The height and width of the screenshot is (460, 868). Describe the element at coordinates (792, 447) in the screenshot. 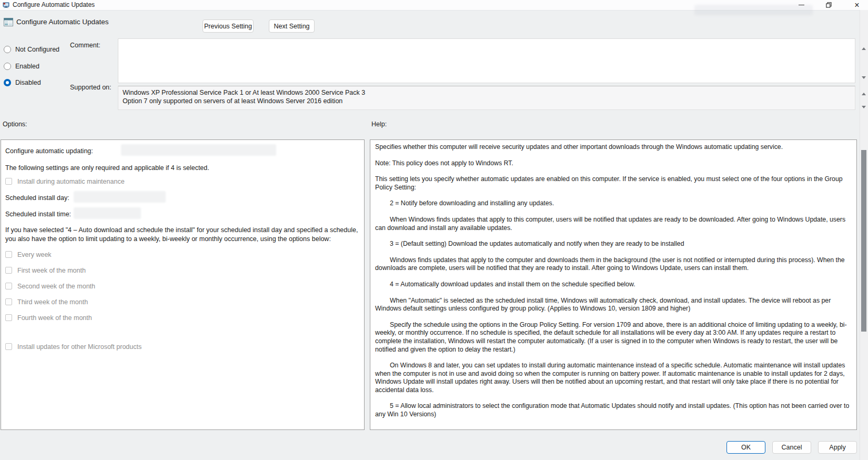

I see `cancel-button: Cancel` at that location.